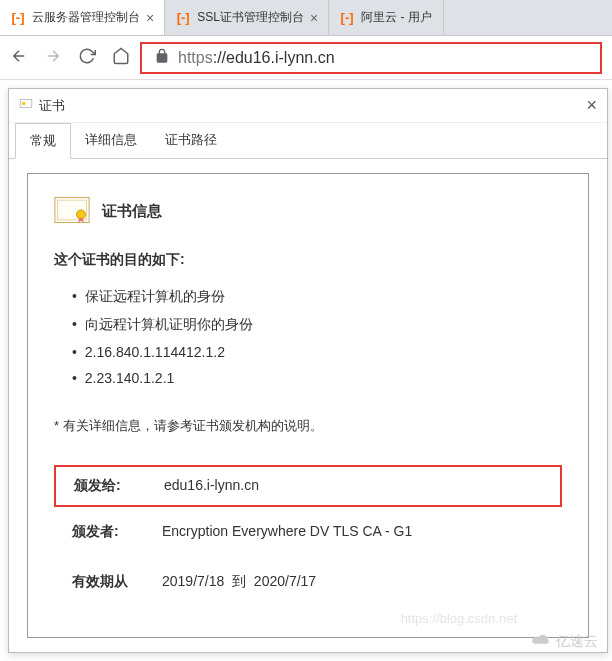  I want to click on browser-tabs-bar: [-] 云服务器管理控制台 × [-] SSL证书管理控制台 × [-] 阿里云…, so click(306, 18).